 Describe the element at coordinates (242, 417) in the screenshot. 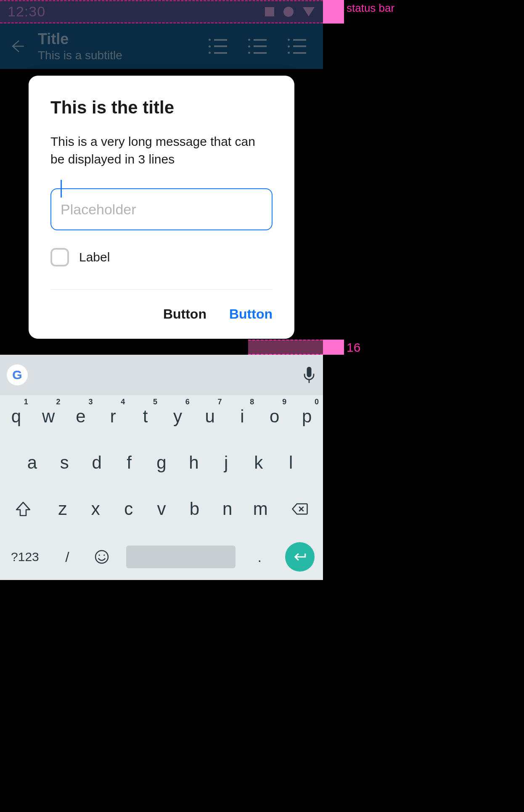

I see `key-i: i8` at that location.